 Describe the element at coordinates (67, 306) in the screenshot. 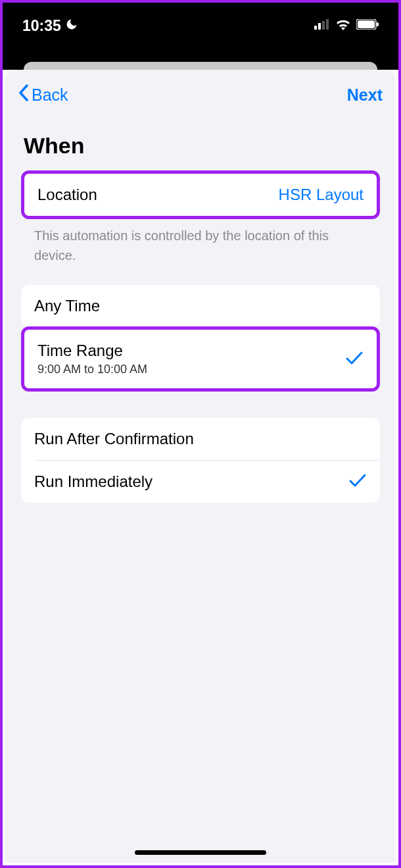

I see `any-time-label: Any Time` at that location.